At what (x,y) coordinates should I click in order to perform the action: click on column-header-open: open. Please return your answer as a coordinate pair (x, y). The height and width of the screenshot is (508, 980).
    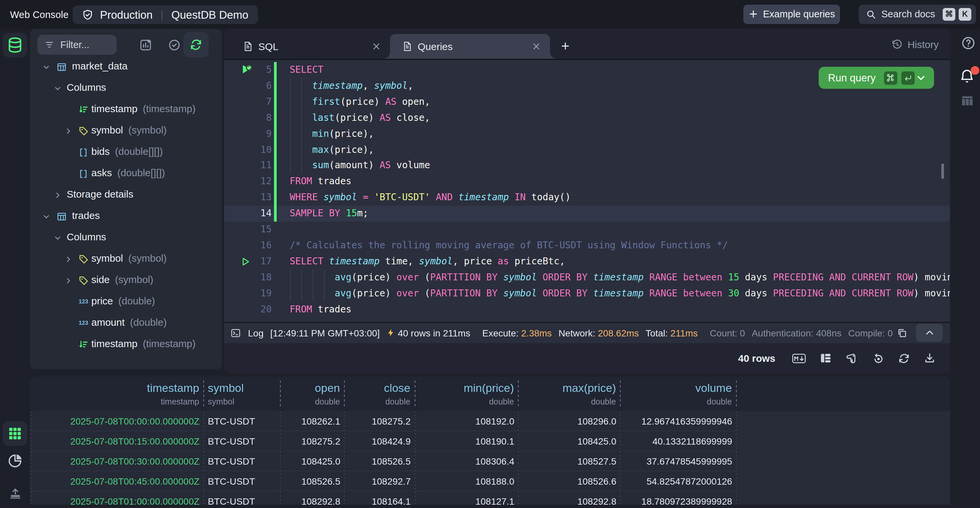
    Looking at the image, I should click on (327, 388).